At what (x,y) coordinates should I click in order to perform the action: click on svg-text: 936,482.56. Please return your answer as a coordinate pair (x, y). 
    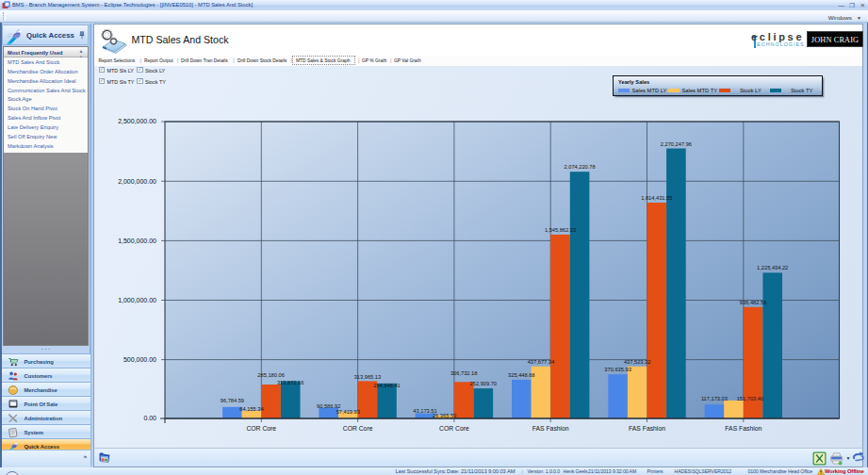
    Looking at the image, I should click on (753, 303).